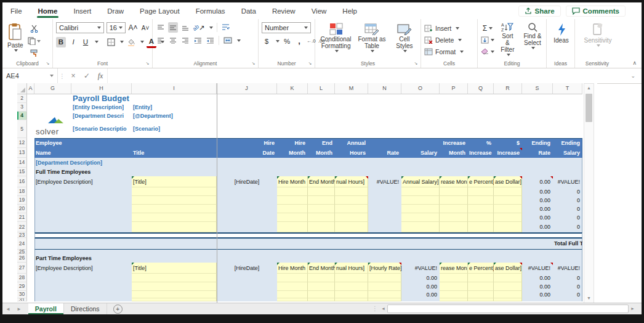 The image size is (644, 323). Describe the element at coordinates (292, 300) in the screenshot. I see `input-cell-K31` at that location.